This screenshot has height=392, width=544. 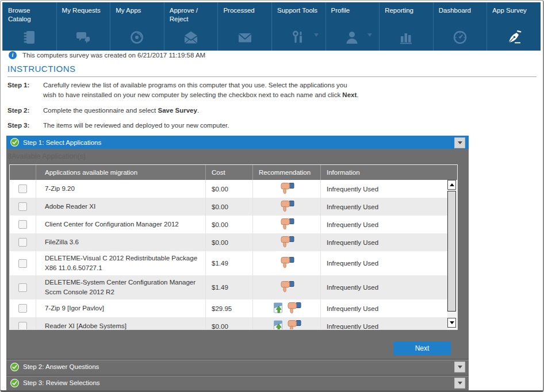 What do you see at coordinates (514, 9) in the screenshot?
I see `nav-tab-label: App Survey` at bounding box center [514, 9].